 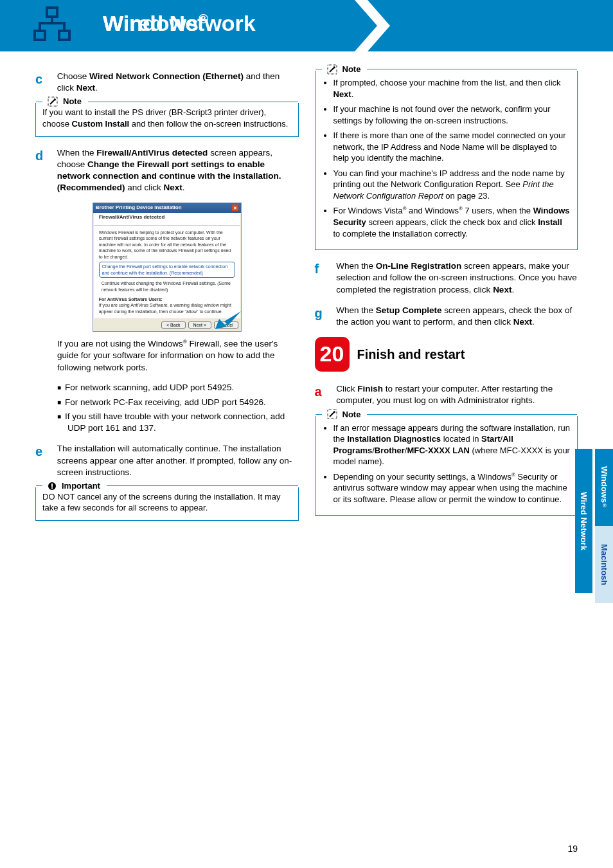 I want to click on step-a: a Click Finish to restart your computer.…, so click(x=447, y=395).